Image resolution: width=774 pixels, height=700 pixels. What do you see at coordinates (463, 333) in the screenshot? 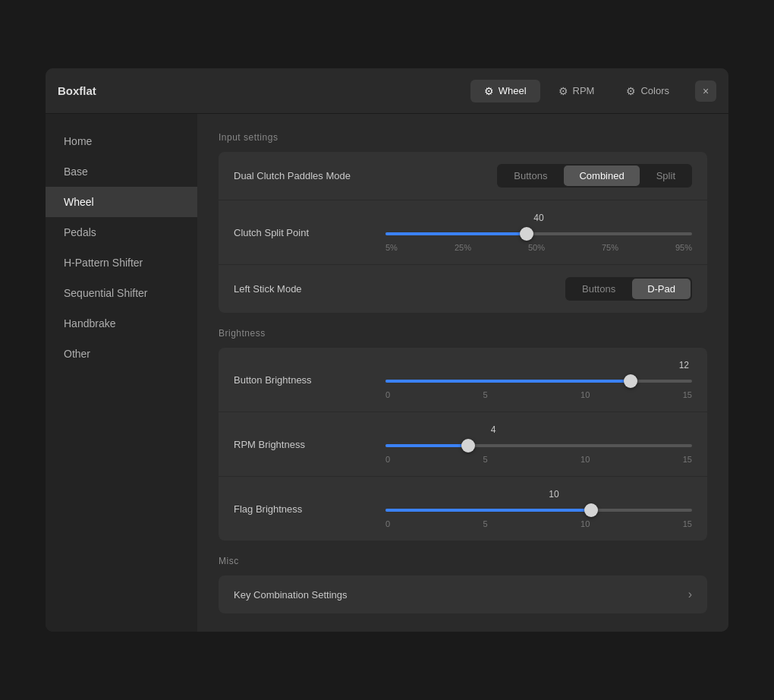
I see `brightness-label: Brightness` at bounding box center [463, 333].